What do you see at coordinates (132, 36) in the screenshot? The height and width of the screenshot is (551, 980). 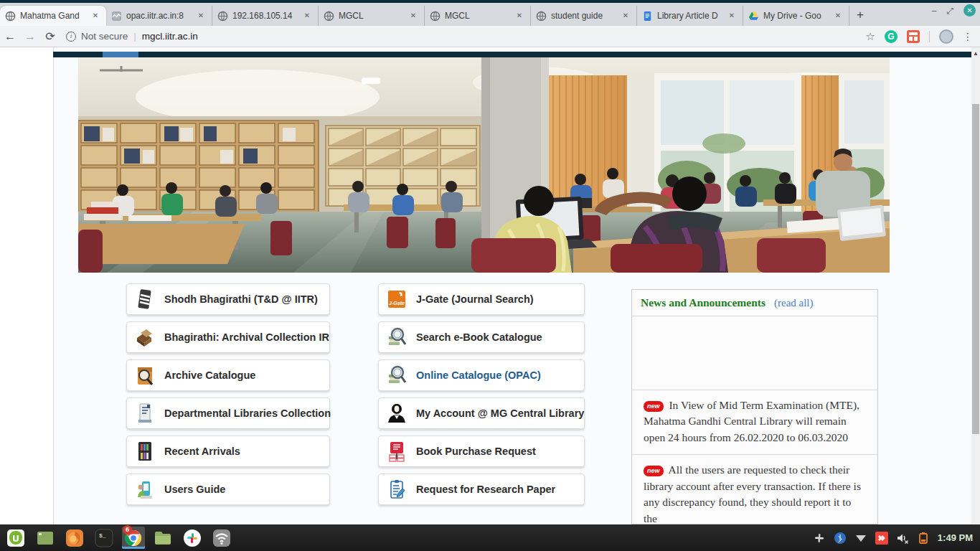 I see `address-bar: i Not secure | mgcl.iitr.ac.in` at bounding box center [132, 36].